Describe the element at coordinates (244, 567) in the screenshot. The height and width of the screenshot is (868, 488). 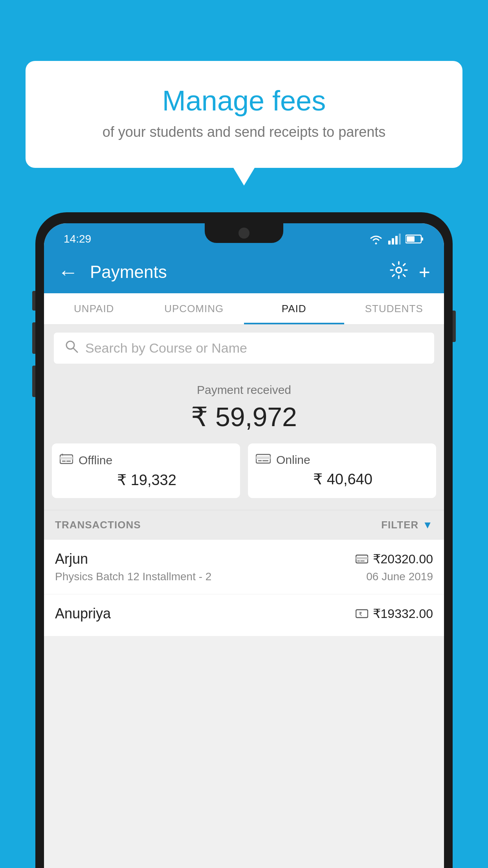
I see `transaction-item-arjun: Arjun ₹20320.00 Physics Batc` at that location.